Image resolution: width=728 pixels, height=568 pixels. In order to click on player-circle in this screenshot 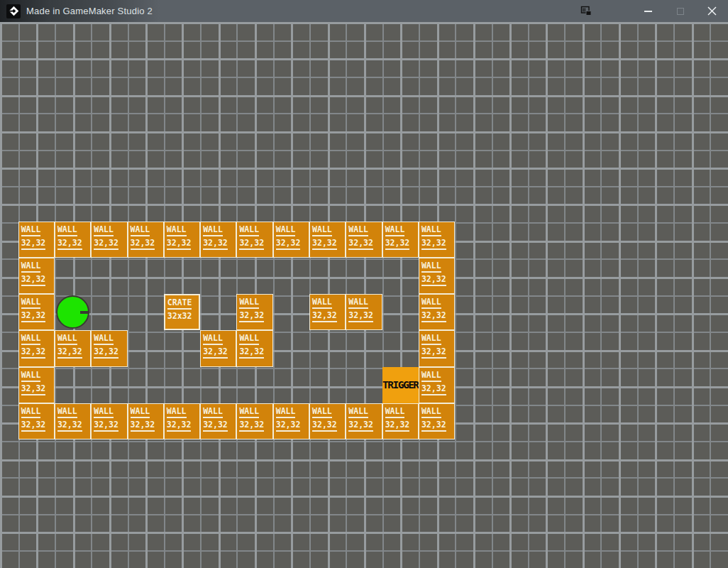, I will do `click(72, 312)`.